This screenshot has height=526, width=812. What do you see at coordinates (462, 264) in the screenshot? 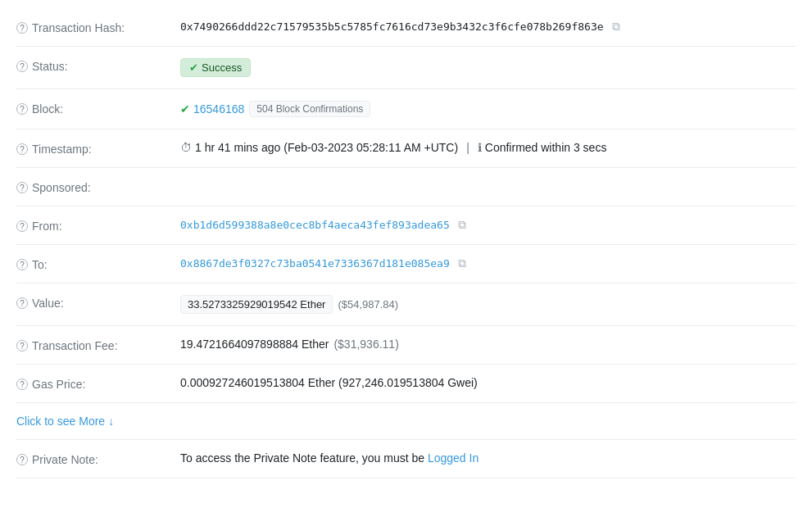
I see `copy-to-icon: ⧉` at bounding box center [462, 264].